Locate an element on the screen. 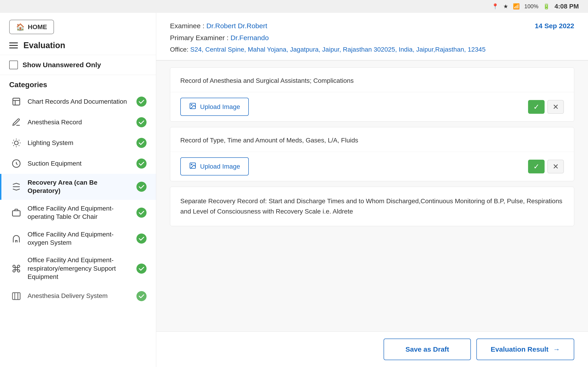 The image size is (588, 367). sidebar-item-office-facility-respiratory: Office Facility And Equipment-respirator… is located at coordinates (78, 268).